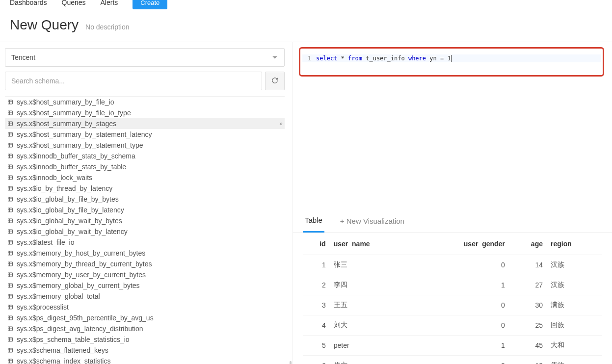 The height and width of the screenshot is (364, 612). I want to click on schema-item: sys.x$latest_file_io, so click(145, 242).